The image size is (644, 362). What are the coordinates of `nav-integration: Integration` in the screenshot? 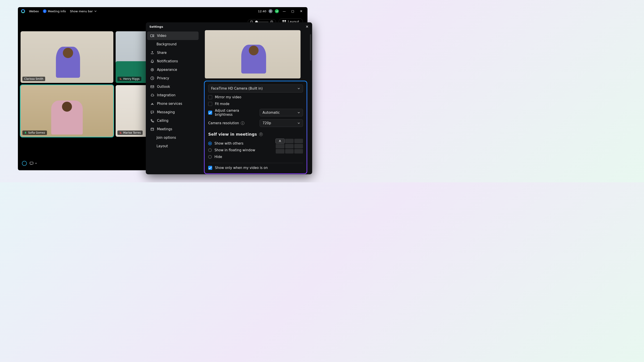 It's located at (173, 95).